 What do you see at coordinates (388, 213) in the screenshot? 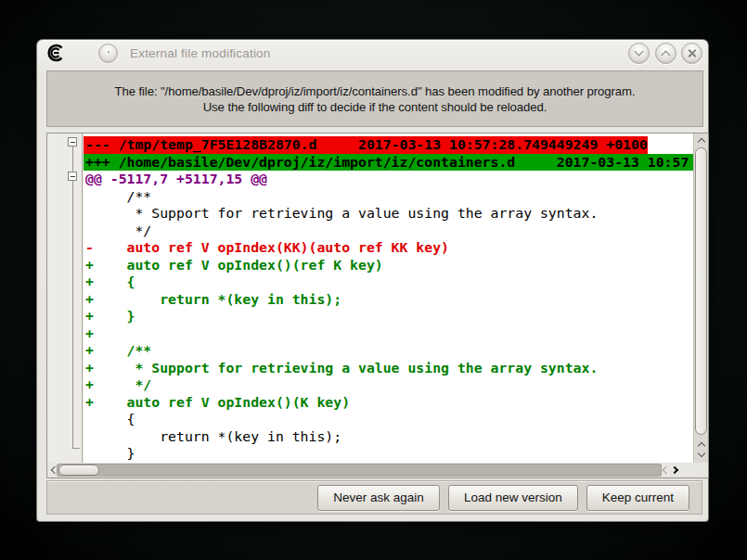
I see `diff-line: * Support for retrieving a value using t…` at bounding box center [388, 213].